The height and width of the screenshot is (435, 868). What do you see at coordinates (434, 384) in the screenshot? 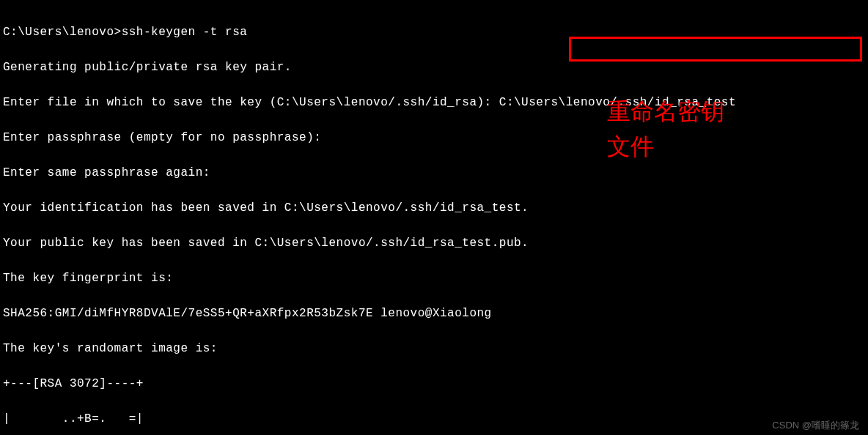
I see `terminal-line: +---[RSA 3072]----+` at bounding box center [434, 384].